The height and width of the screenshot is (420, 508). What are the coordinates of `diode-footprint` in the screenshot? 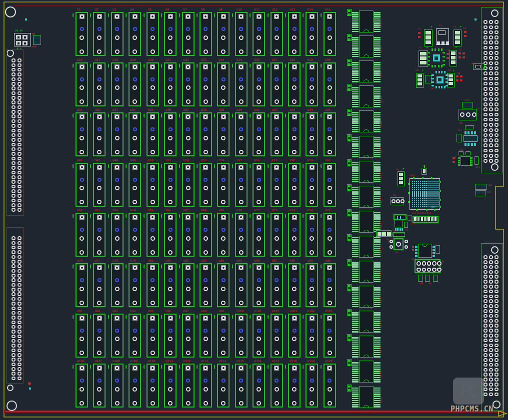 It's located at (410, 218).